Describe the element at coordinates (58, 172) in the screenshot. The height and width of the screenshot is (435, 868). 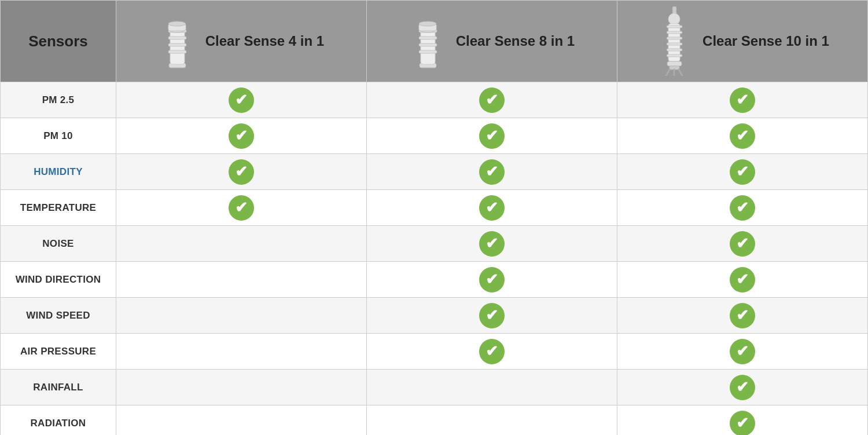
I see `sensor-name-cell: HUMIDITY` at that location.